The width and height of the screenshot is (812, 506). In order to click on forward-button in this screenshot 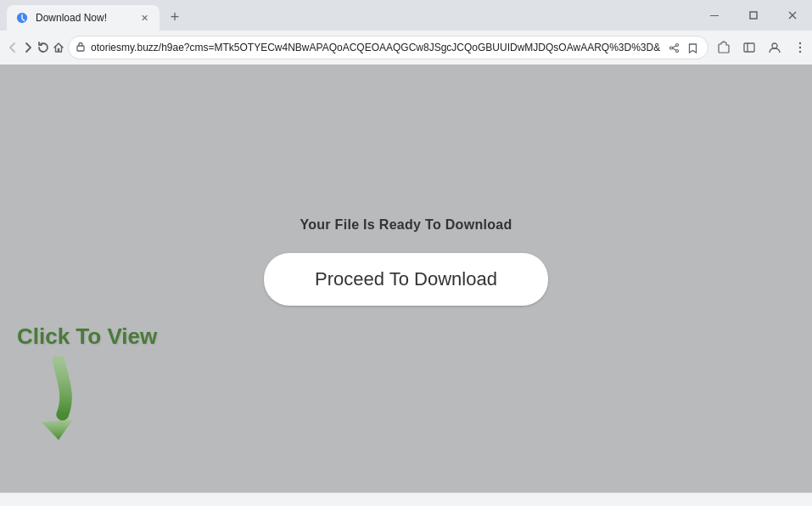, I will do `click(28, 48)`.